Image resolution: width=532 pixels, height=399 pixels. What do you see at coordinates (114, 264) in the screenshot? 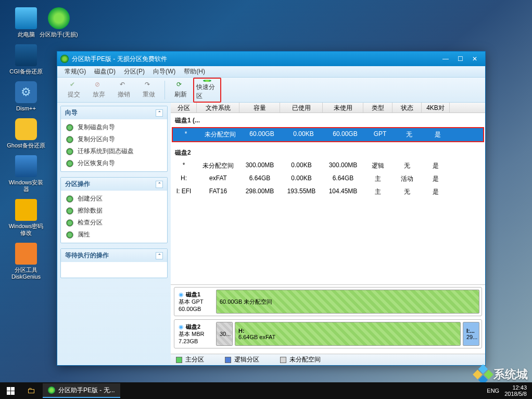
I see `pending-panel: 等待执行的操作⌃` at bounding box center [114, 264].